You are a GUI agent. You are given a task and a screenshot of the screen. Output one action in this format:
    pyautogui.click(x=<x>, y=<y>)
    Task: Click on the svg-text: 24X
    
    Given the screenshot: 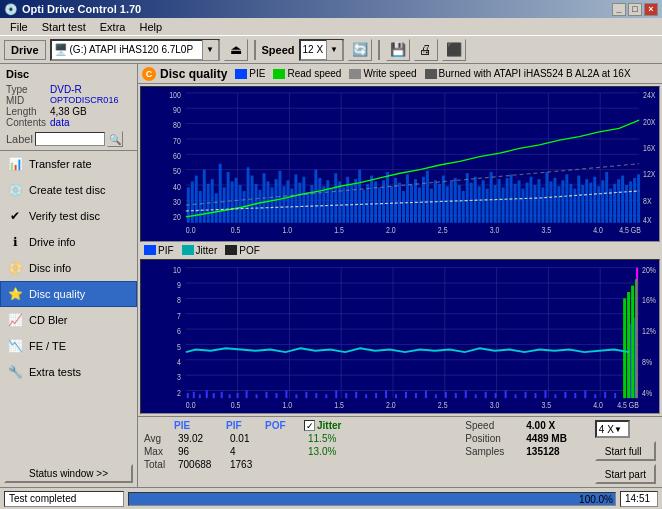 What is the action you would take?
    pyautogui.click(x=649, y=95)
    